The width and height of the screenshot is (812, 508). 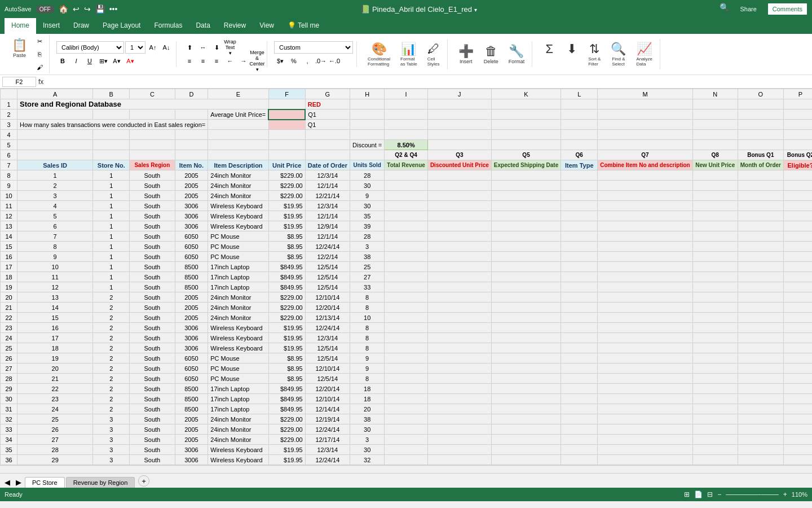 What do you see at coordinates (459, 145) in the screenshot?
I see `cell-j5` at bounding box center [459, 145].